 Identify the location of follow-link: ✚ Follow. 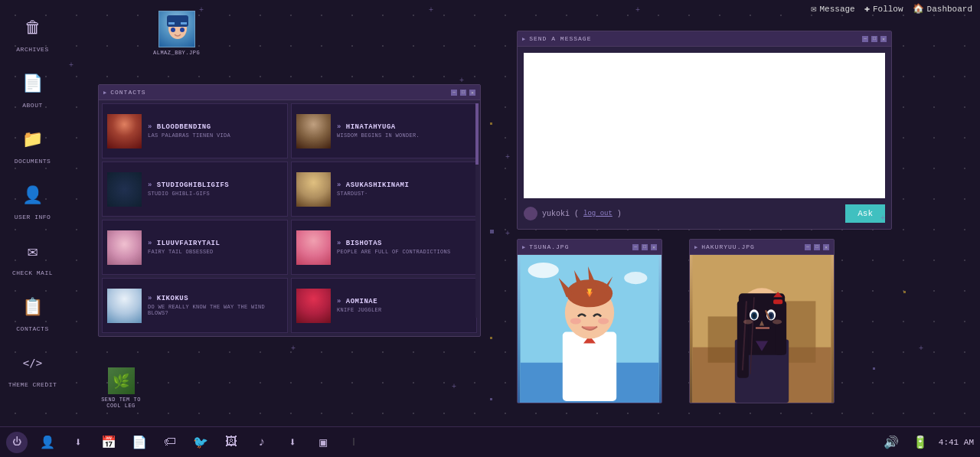
(884, 9).